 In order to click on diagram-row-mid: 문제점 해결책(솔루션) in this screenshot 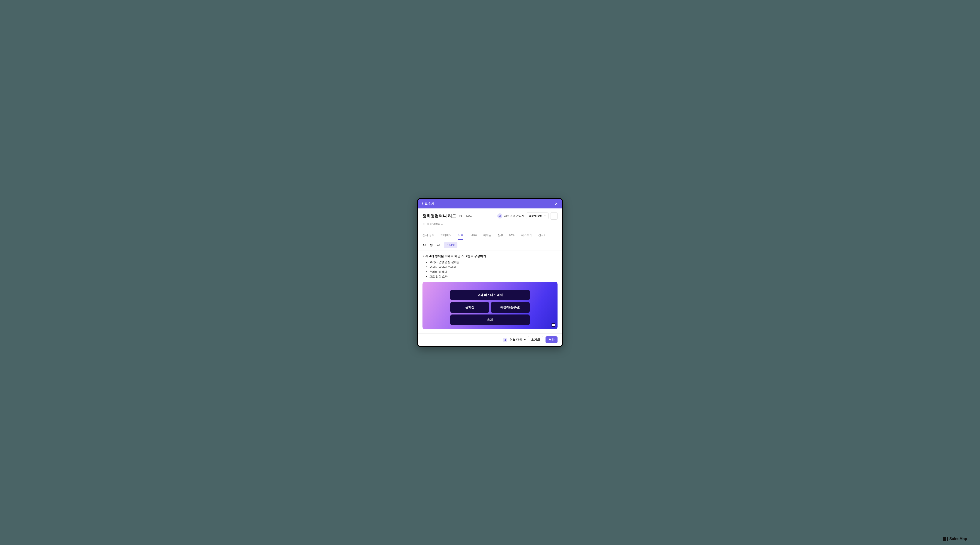, I will do `click(490, 307)`.